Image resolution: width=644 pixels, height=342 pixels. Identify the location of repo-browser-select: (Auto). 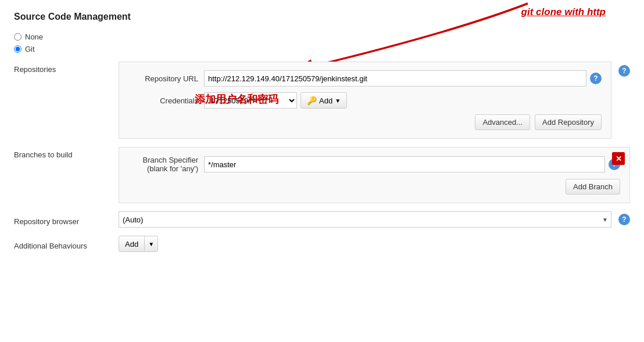
(365, 219).